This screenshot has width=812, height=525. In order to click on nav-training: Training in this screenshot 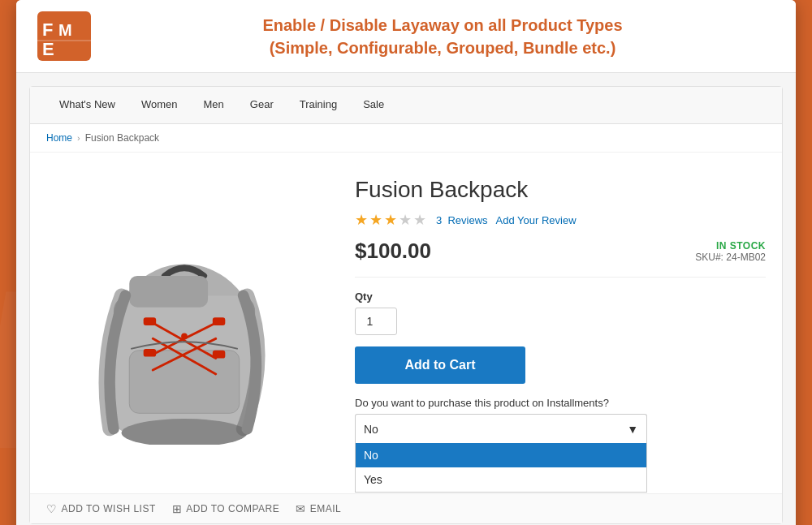, I will do `click(318, 105)`.